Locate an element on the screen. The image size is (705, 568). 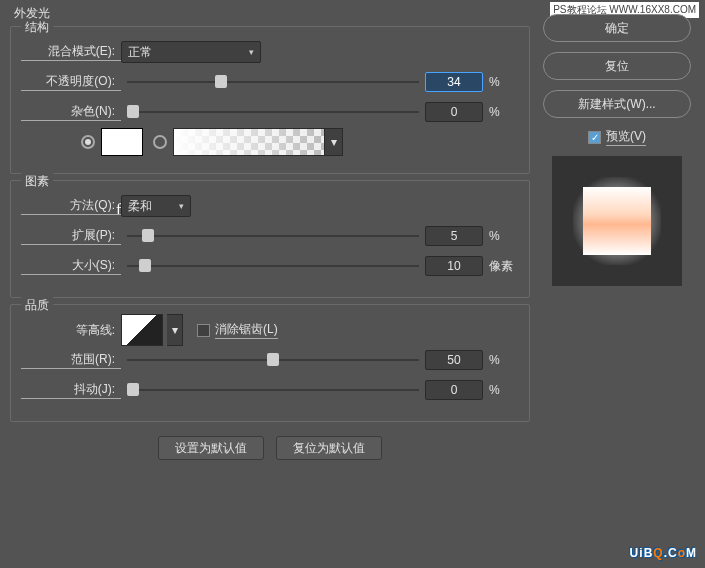
spread-input: 5 is located at coordinates (454, 236).